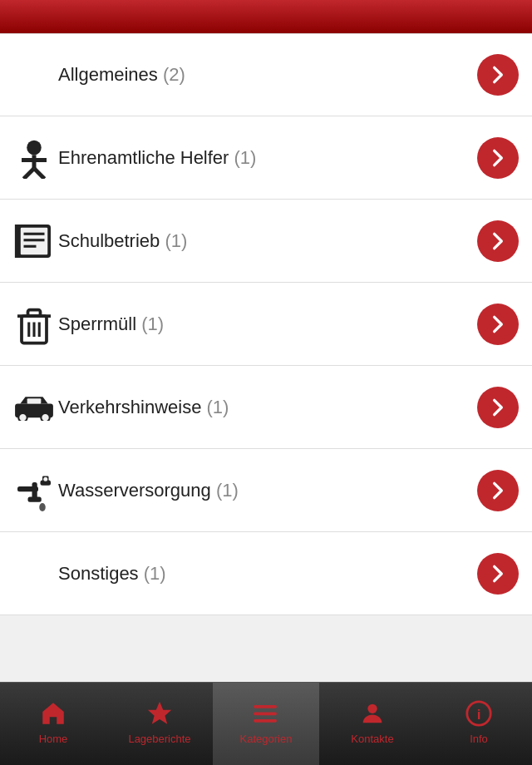  What do you see at coordinates (266, 75) in the screenshot?
I see `item-label-allgemeines: Allgemeines (2)` at bounding box center [266, 75].